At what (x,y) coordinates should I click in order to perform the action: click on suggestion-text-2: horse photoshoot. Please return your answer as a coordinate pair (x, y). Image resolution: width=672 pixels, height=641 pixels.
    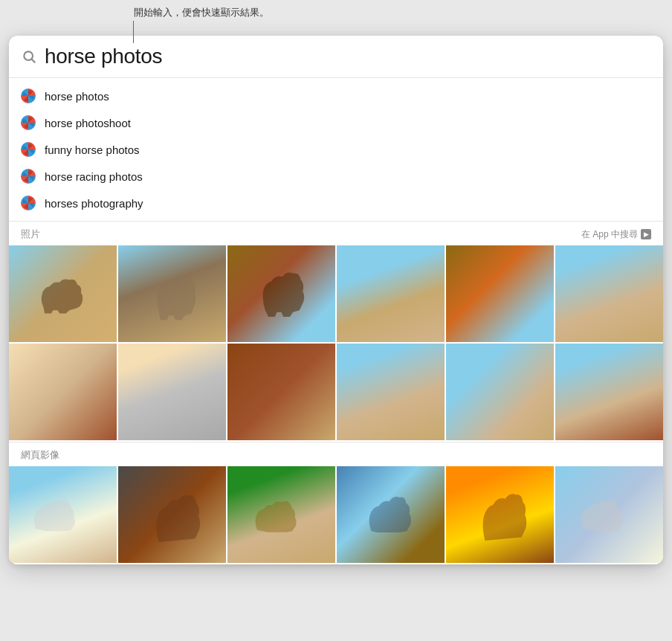
    Looking at the image, I should click on (88, 123).